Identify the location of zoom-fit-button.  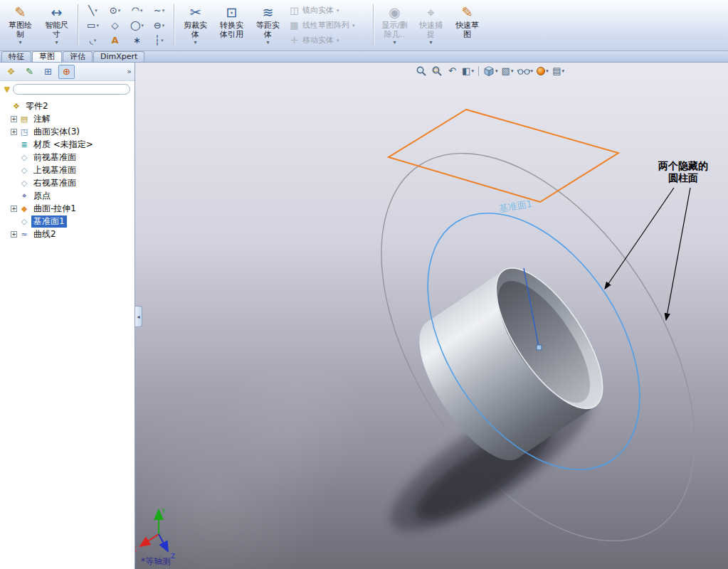
(421, 71).